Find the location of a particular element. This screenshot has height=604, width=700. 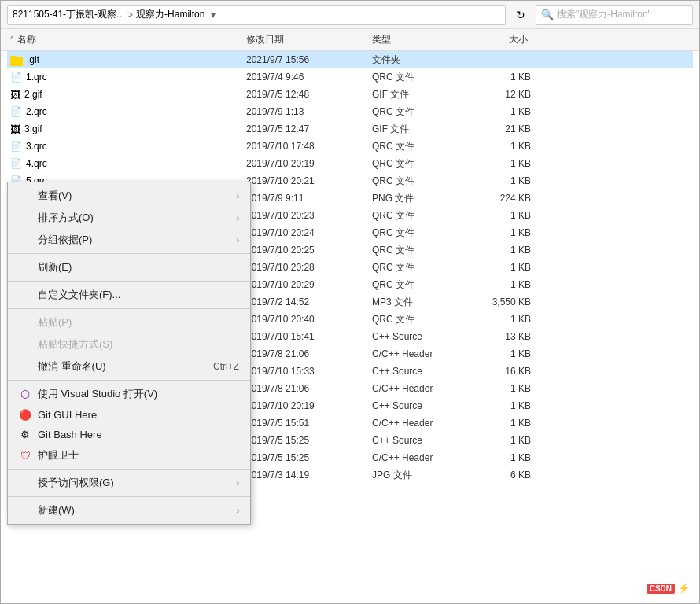

breadcrumb: 8211505-41-丁振凯-观察... > 观察力-Hamilton ▾ is located at coordinates (256, 15).